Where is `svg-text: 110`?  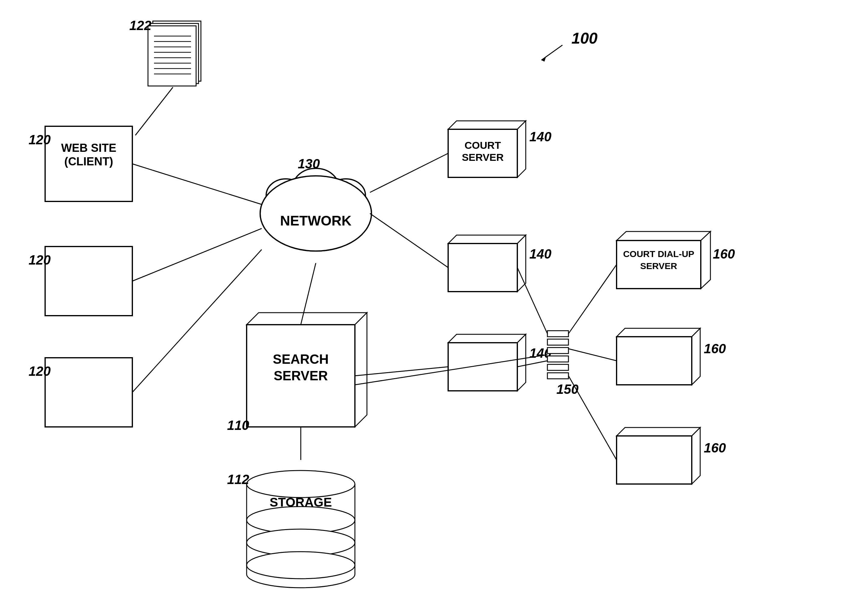
svg-text: 110 is located at coordinates (238, 426).